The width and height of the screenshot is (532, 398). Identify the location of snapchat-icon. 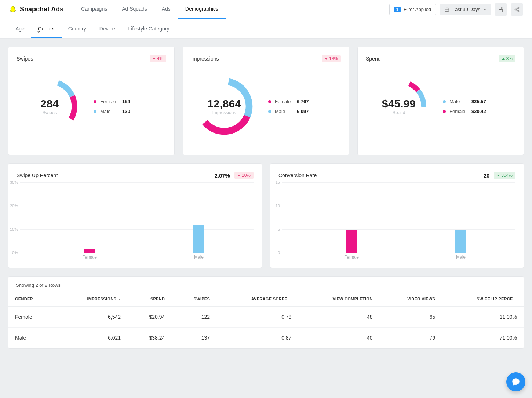
(13, 10).